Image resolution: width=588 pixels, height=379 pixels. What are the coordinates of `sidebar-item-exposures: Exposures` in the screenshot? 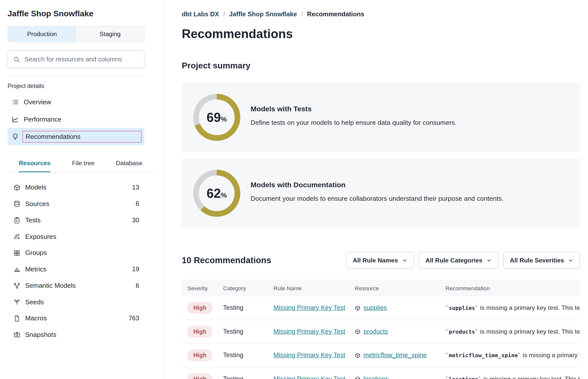 It's located at (76, 237).